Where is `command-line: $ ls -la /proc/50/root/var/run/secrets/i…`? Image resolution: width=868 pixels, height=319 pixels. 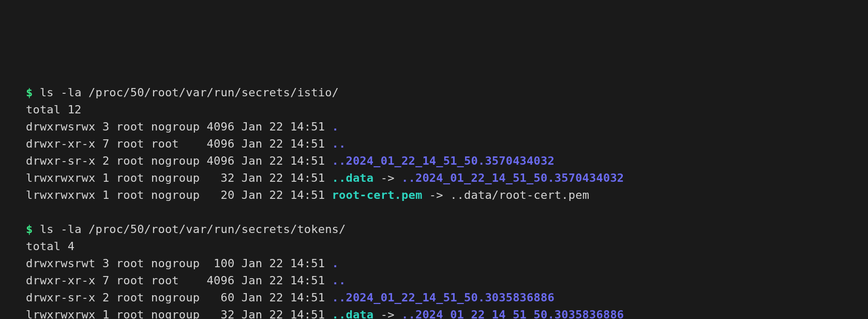
command-line: $ ls -la /proc/50/root/var/run/secrets/i… is located at coordinates (434, 92).